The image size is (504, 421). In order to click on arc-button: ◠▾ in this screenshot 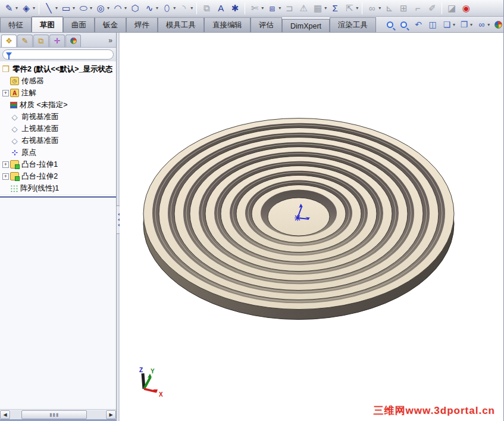, I will do `click(119, 8)`.